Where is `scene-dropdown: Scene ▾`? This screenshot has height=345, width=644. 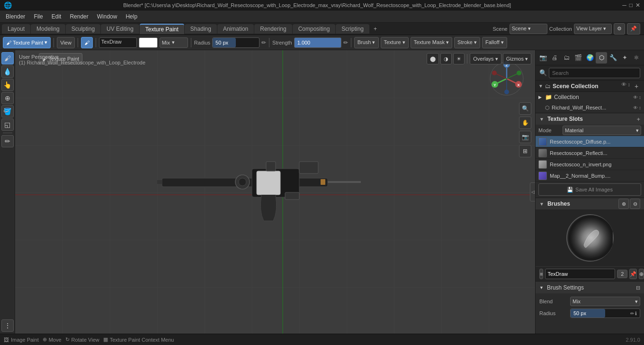
scene-dropdown: Scene ▾ is located at coordinates (528, 29).